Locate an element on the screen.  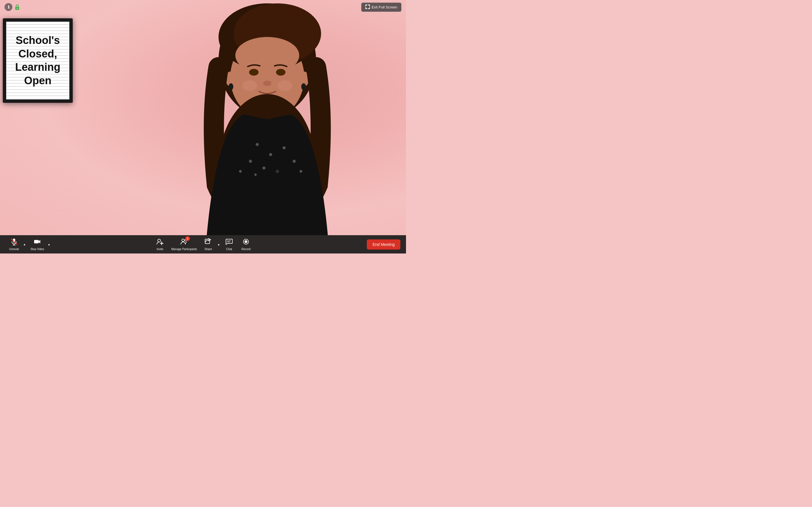
record-icon is located at coordinates (246, 242).